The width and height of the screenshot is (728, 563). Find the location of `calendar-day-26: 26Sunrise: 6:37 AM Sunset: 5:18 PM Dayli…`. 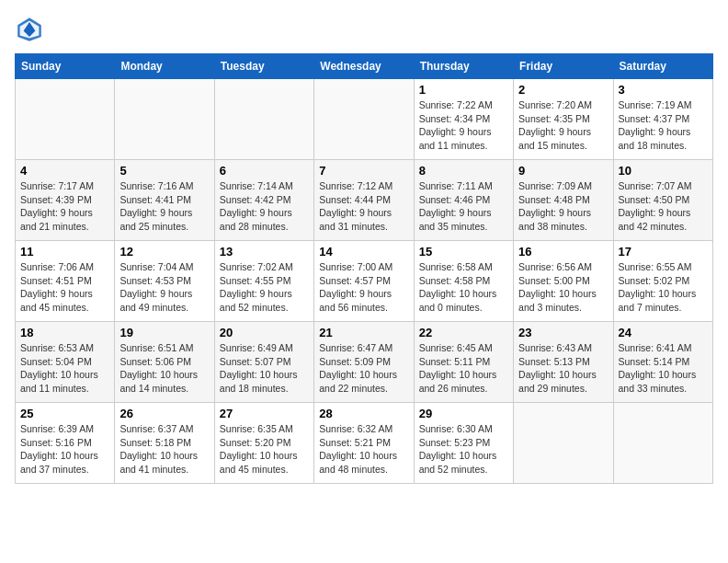

calendar-day-26: 26Sunrise: 6:37 AM Sunset: 5:18 PM Dayli… is located at coordinates (165, 443).